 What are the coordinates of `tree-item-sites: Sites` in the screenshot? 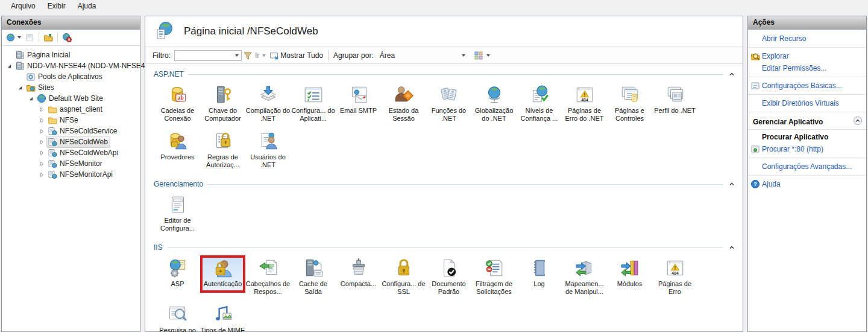 It's located at (71, 88).